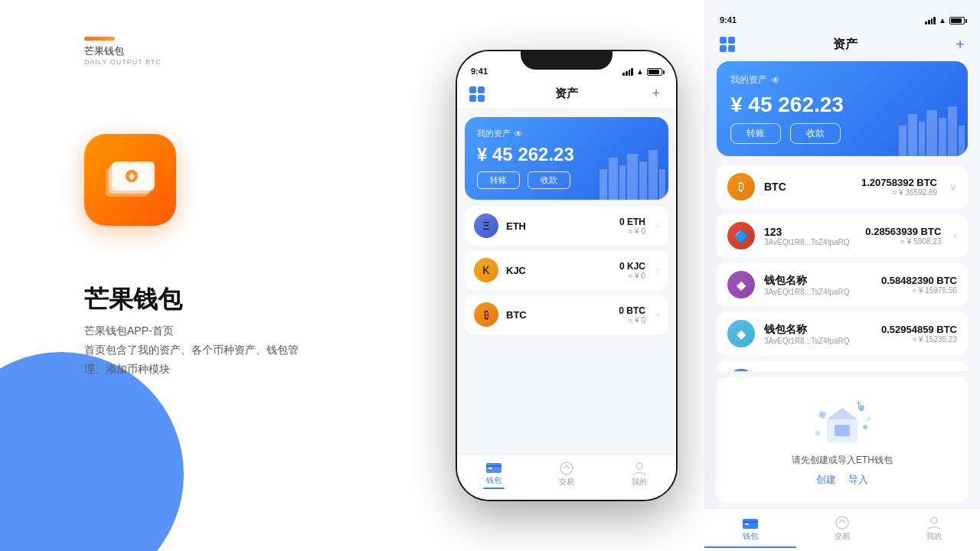 The image size is (980, 551). I want to click on transfer-button: 转账, so click(498, 181).